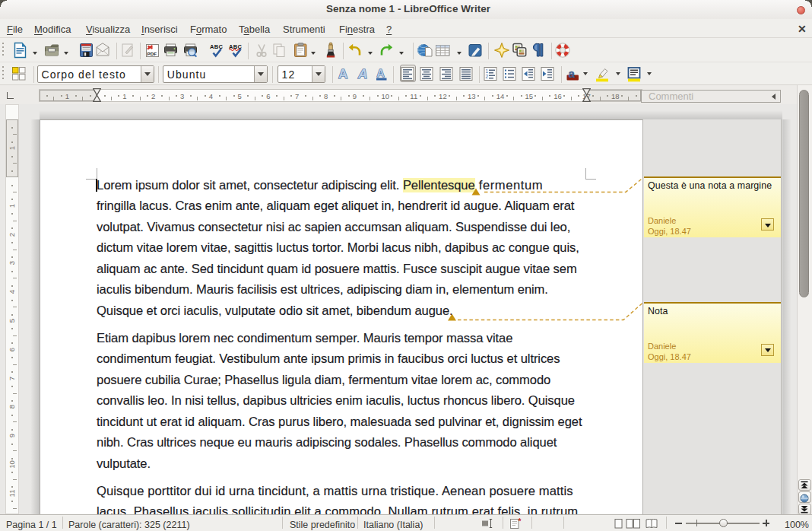 This screenshot has width=812, height=531. I want to click on svg-text: a, so click(572, 73).